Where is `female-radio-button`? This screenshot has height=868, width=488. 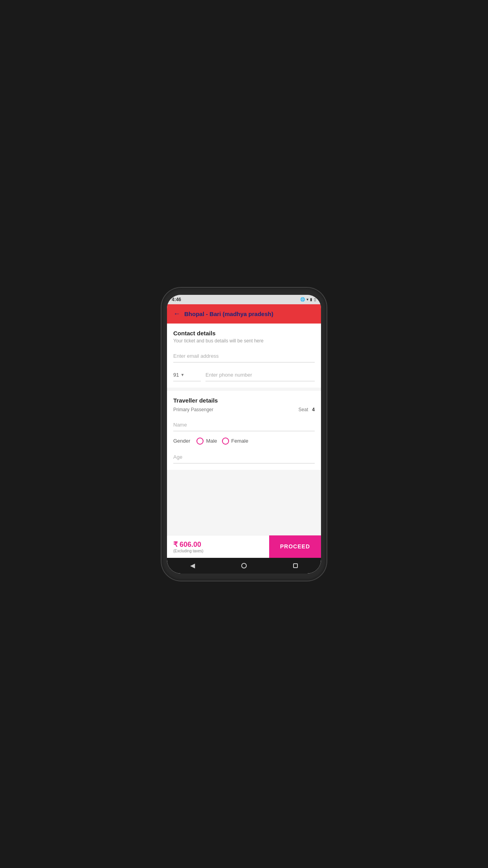 female-radio-button is located at coordinates (226, 441).